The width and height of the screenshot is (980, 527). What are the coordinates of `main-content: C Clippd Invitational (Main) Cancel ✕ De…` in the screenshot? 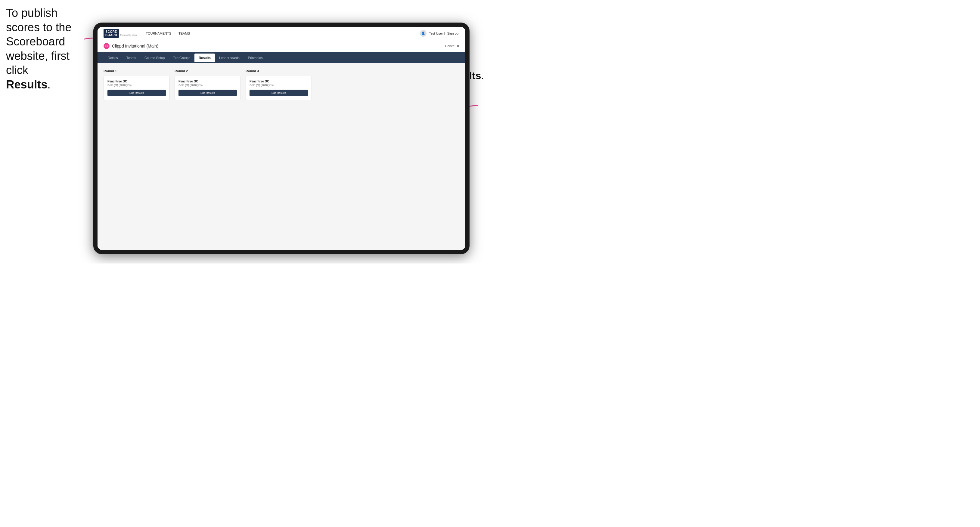 It's located at (282, 145).